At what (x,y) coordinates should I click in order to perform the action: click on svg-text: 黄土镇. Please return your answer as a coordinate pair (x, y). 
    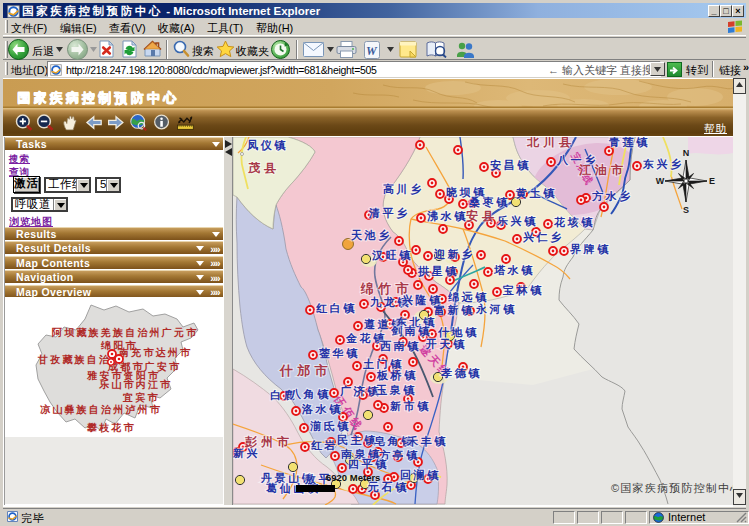
    Looking at the image, I should click on (536, 194).